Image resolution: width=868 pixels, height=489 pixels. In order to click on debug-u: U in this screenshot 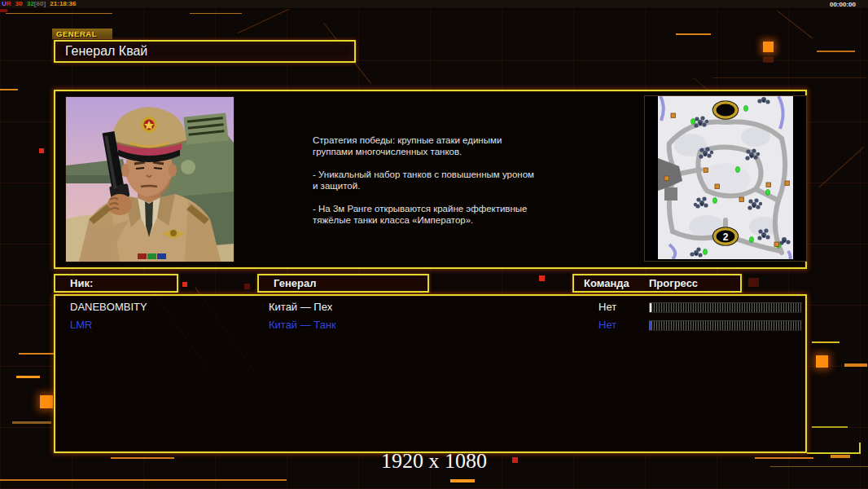, I will do `click(4, 3)`.